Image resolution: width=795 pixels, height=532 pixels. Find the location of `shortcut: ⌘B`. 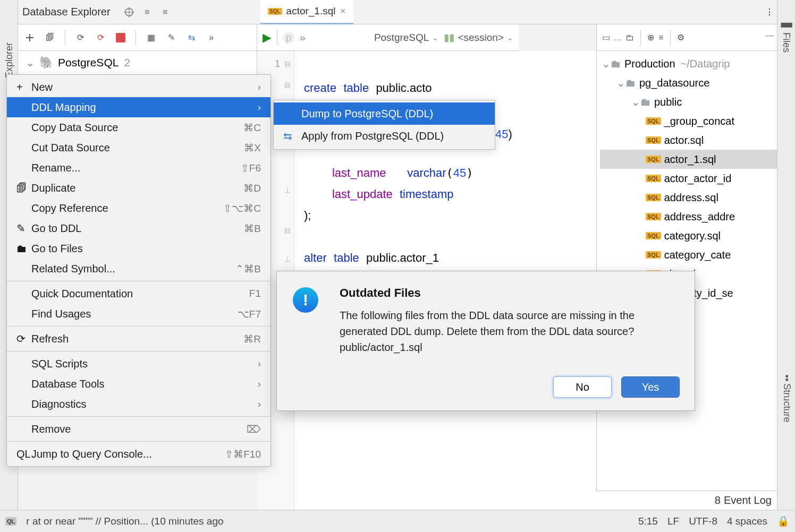

shortcut: ⌘B is located at coordinates (252, 228).